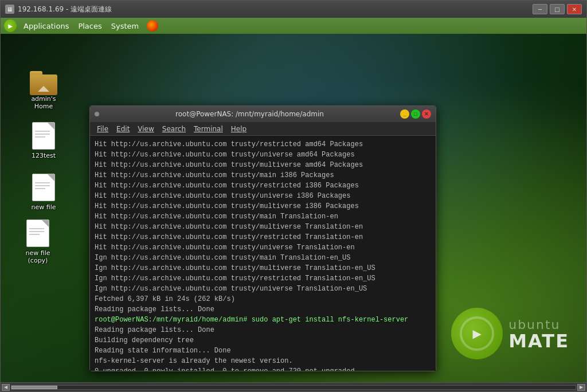  Describe the element at coordinates (263, 206) in the screenshot. I see `term-line-6: Hit http://us.archive.ubuntu.com trusty/…` at that location.